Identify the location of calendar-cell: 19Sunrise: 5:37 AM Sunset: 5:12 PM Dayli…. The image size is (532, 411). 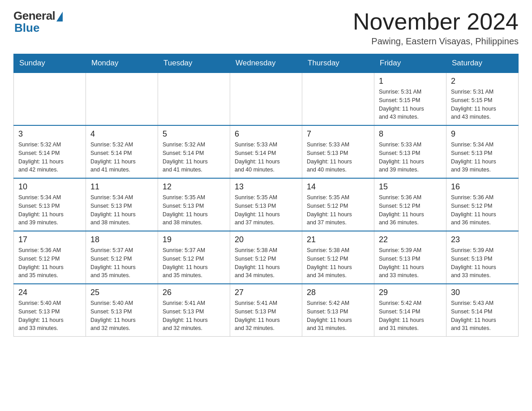
(194, 257).